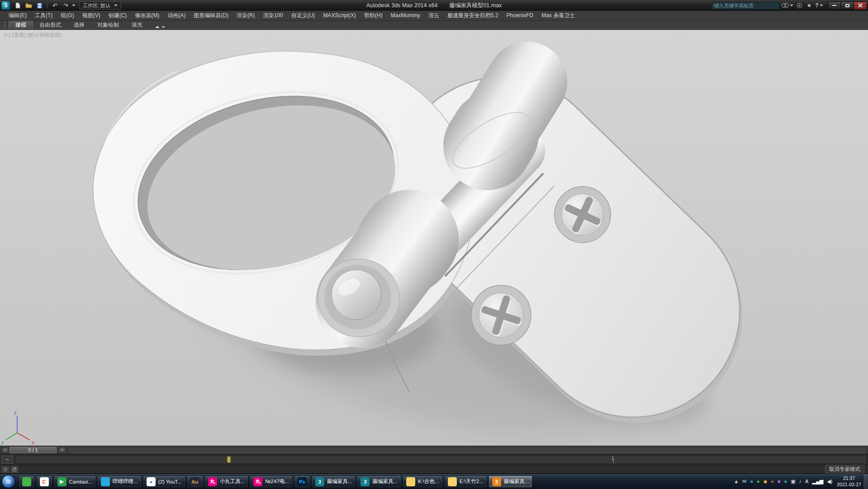  I want to click on ribbon-grip-handle, so click(5, 25).